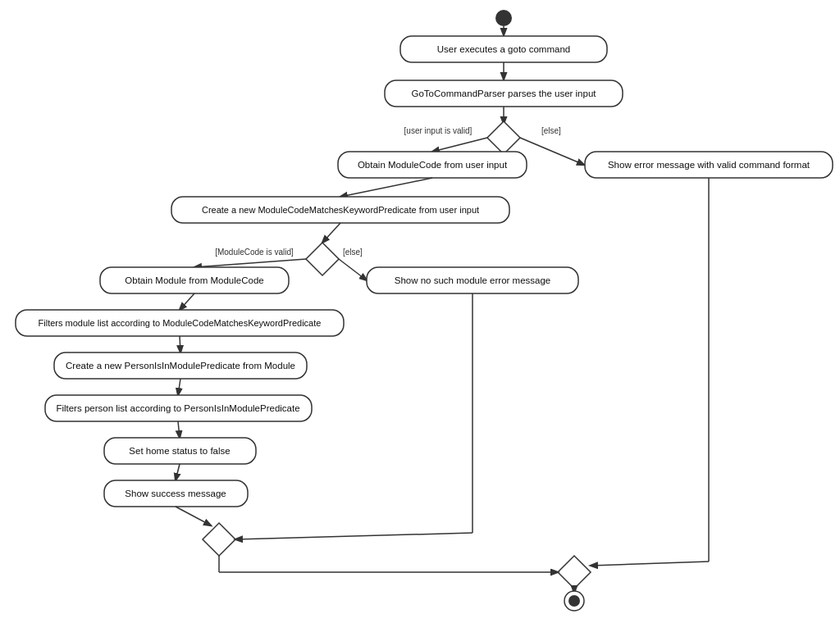 The image size is (840, 623). I want to click on n6-label: Filters module list according to ModuleC…, so click(180, 323).